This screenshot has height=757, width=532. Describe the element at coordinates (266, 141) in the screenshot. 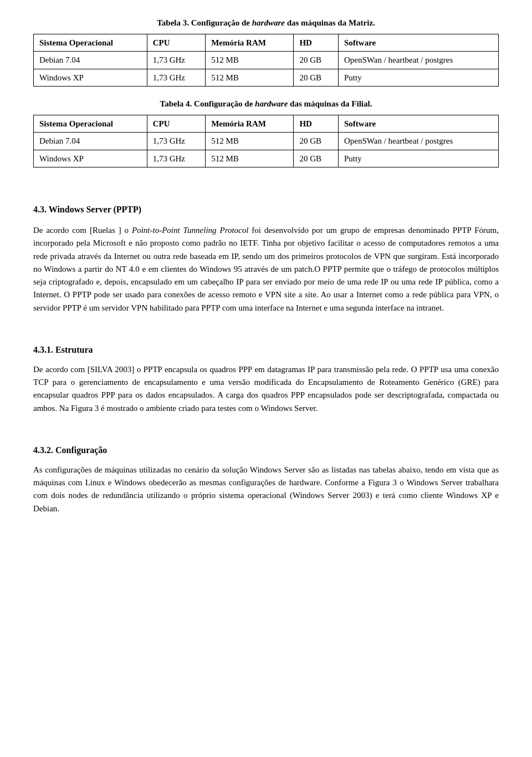

I see `table2: Sistema Operacional CPU Memória RAM HD S…` at that location.